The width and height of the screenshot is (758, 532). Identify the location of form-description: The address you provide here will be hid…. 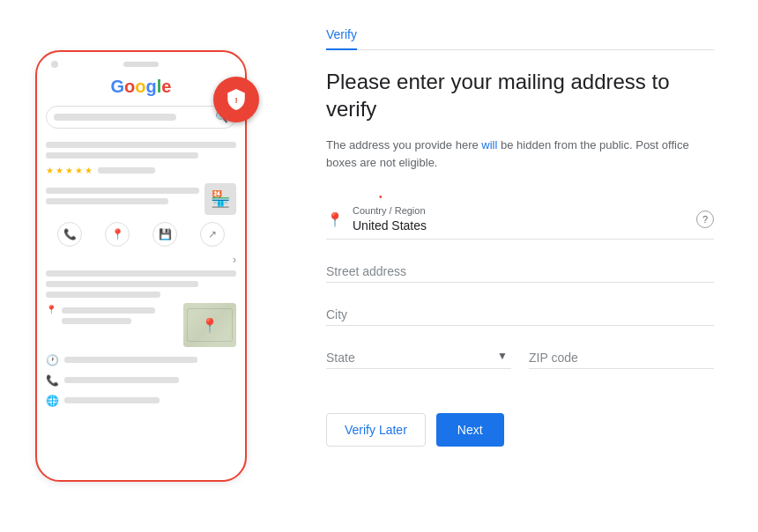
(520, 153).